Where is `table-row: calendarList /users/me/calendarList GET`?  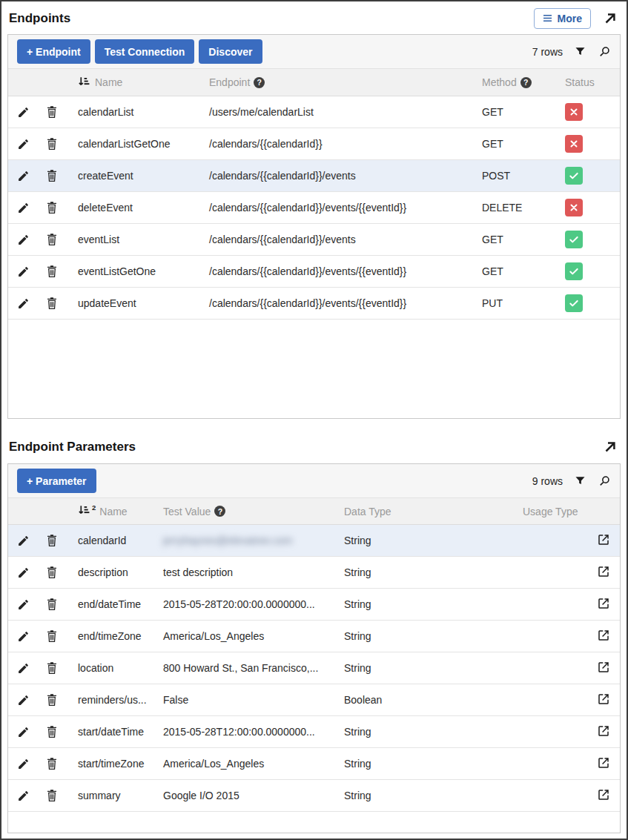
table-row: calendarList /users/me/calendarList GET is located at coordinates (314, 113).